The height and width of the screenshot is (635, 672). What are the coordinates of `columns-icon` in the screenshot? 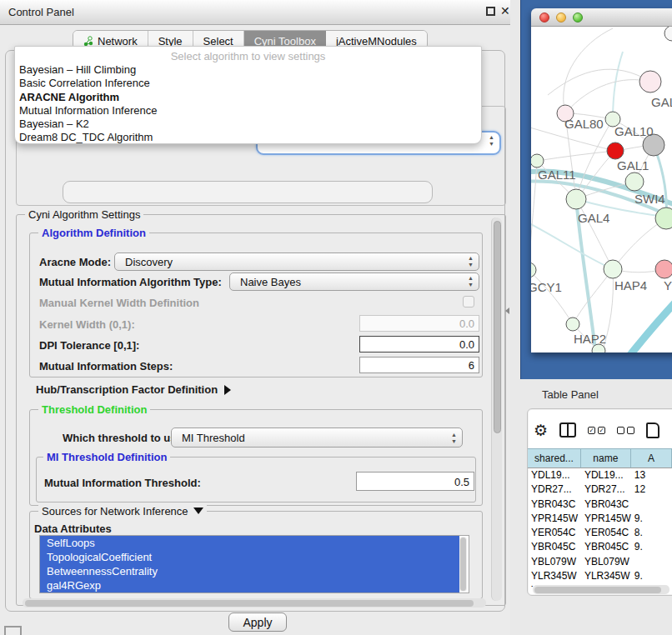 It's located at (568, 430).